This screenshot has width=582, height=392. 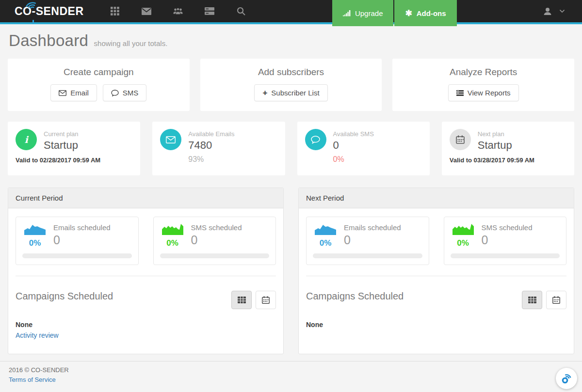 What do you see at coordinates (566, 378) in the screenshot?
I see `support-widget-button` at bounding box center [566, 378].